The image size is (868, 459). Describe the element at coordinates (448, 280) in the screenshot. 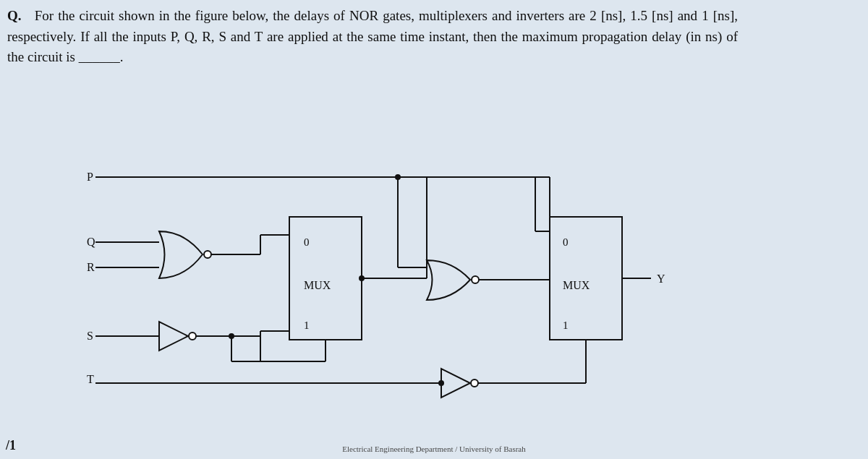

I see `nor-gate-2-body` at that location.